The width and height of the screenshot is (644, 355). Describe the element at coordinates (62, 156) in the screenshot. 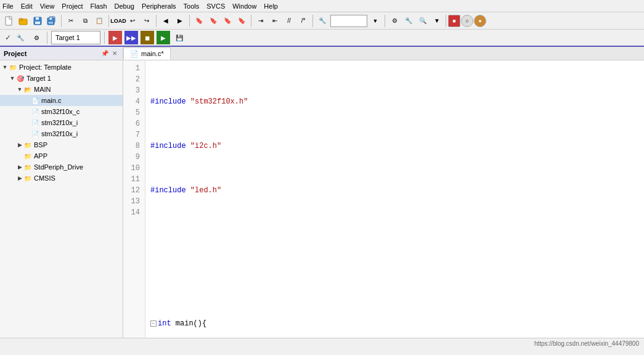

I see `tree-item-app: 📁 APP` at that location.